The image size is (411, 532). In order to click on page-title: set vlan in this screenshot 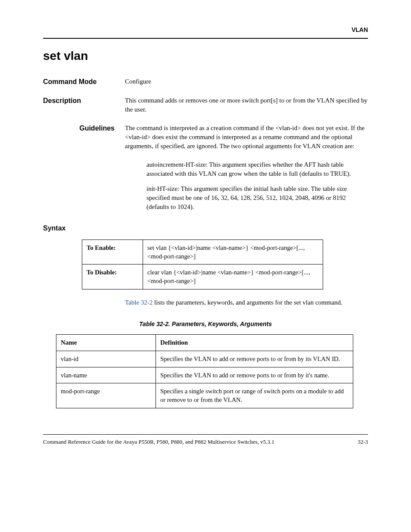, I will do `click(206, 56)`.